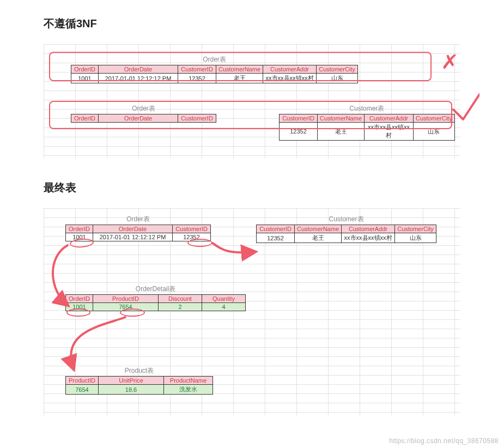  What do you see at coordinates (347, 229) in the screenshot?
I see `customer-table-final: Customer表 CustomerID CustomerName Custom…` at bounding box center [347, 229].